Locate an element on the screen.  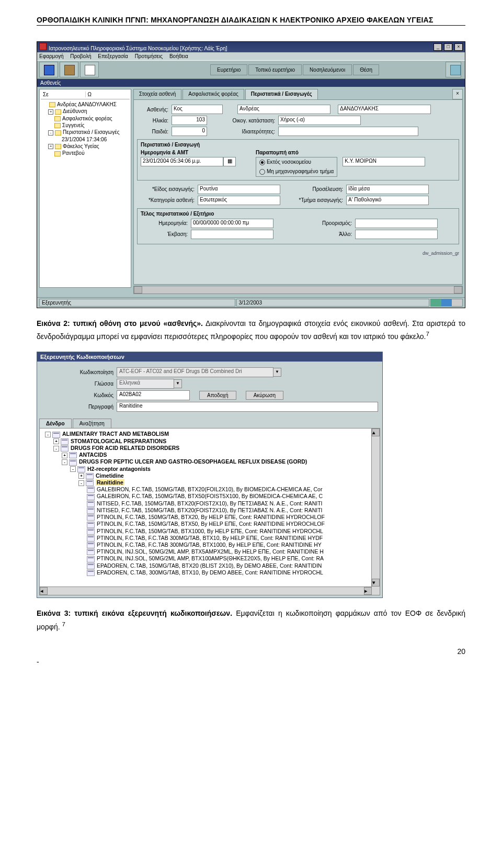
input-referral-value: Κ.Υ. ΜΟΙΡΩΝ is located at coordinates (384, 162).